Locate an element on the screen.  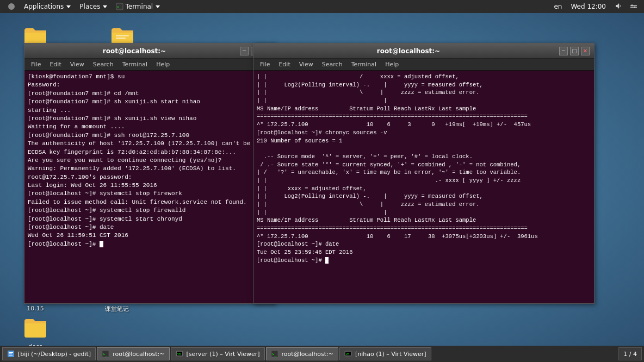
menu-edit-1: Edit is located at coordinates (55, 64).